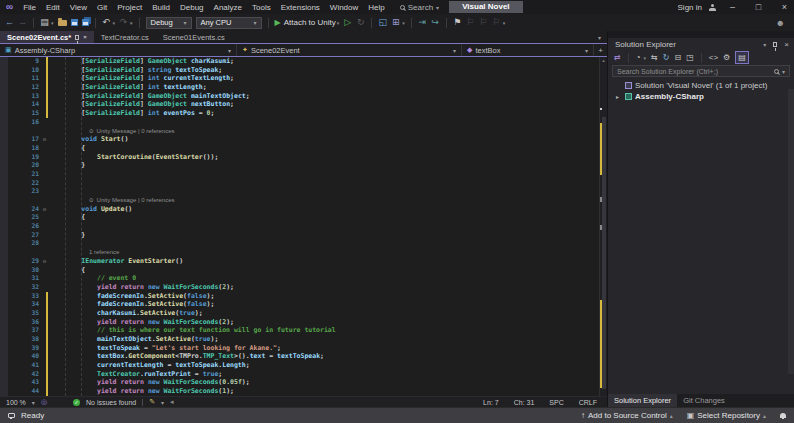 The width and height of the screenshot is (794, 423). I want to click on code-line: 33 fadeScreenIn.SetActive(false);, so click(304, 296).